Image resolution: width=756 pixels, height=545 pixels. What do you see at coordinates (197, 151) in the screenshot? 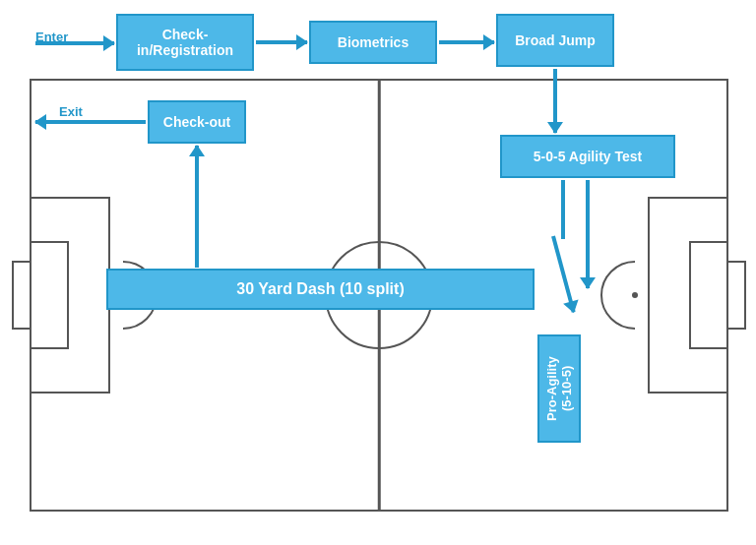
I see `checkout-up-arrowhead` at bounding box center [197, 151].